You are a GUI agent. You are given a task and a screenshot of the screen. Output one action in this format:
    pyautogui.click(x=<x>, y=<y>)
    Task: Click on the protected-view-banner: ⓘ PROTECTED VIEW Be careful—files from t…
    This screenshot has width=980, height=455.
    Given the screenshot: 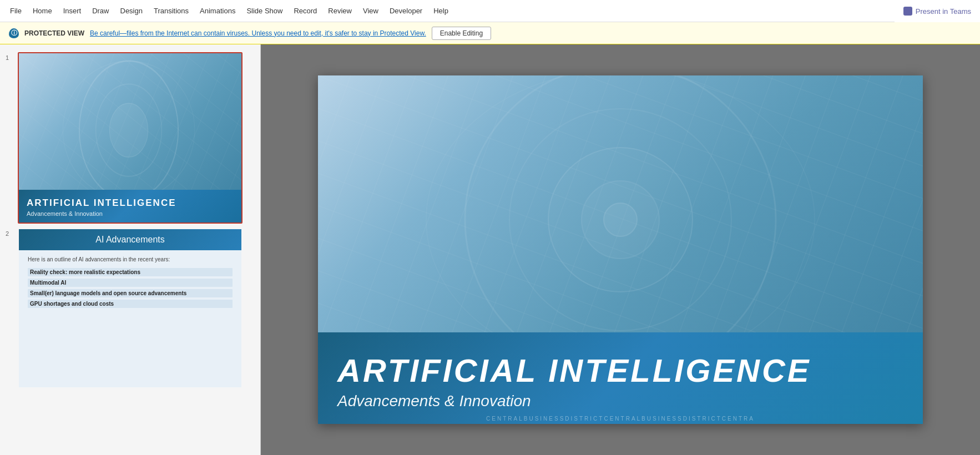 What is the action you would take?
    pyautogui.click(x=490, y=33)
    